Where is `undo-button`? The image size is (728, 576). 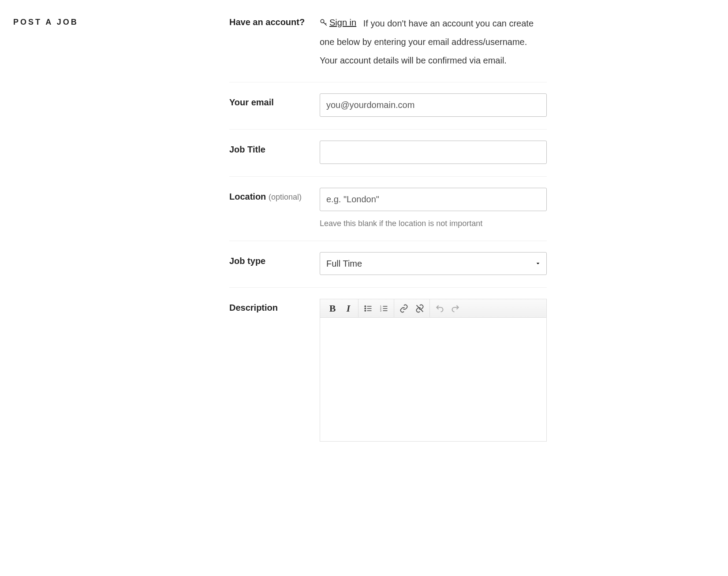
undo-button is located at coordinates (440, 308).